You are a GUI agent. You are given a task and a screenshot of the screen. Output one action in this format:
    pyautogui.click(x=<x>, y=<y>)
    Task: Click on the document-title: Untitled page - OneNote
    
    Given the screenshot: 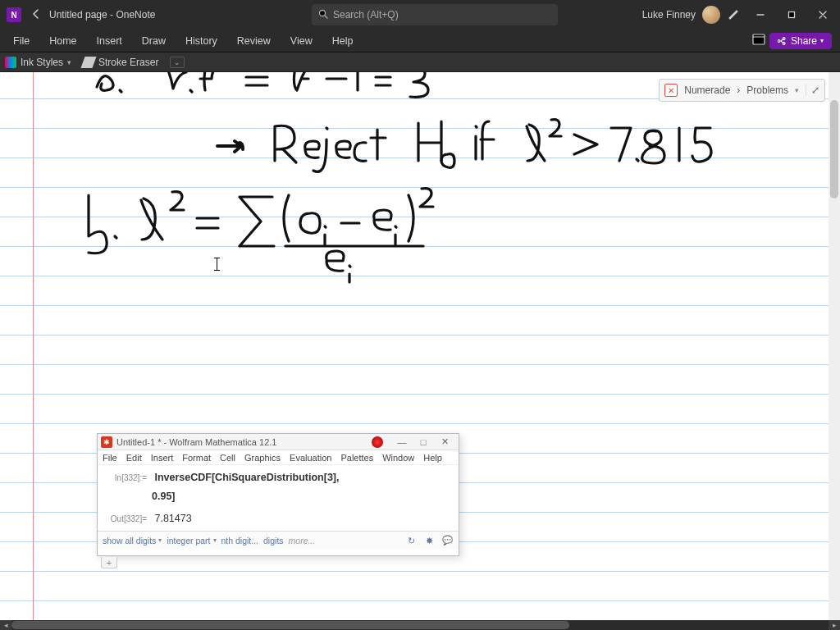 What is the action you would take?
    pyautogui.click(x=102, y=15)
    